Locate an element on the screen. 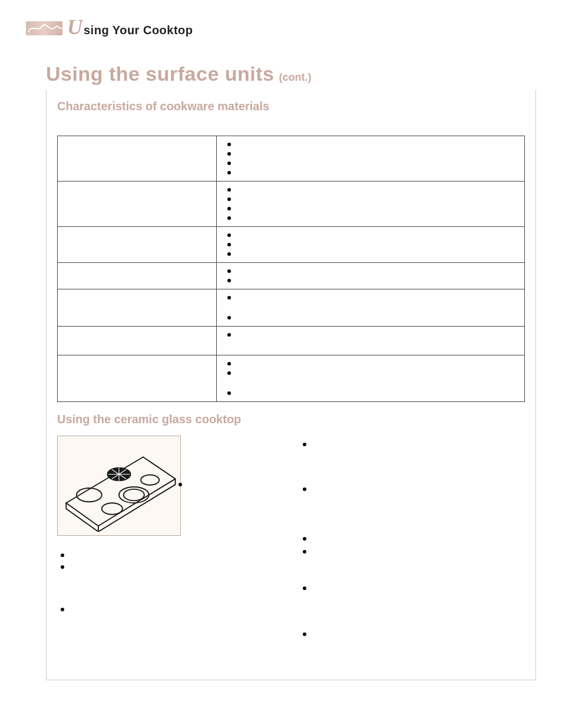 This screenshot has height=728, width=562. header-script-letter: U is located at coordinates (75, 27).